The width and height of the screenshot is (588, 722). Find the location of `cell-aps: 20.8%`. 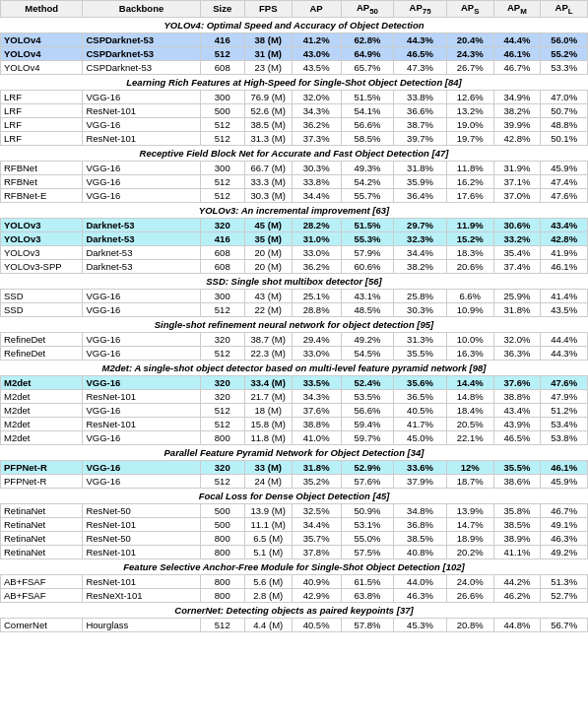

cell-aps: 20.8% is located at coordinates (470, 624).